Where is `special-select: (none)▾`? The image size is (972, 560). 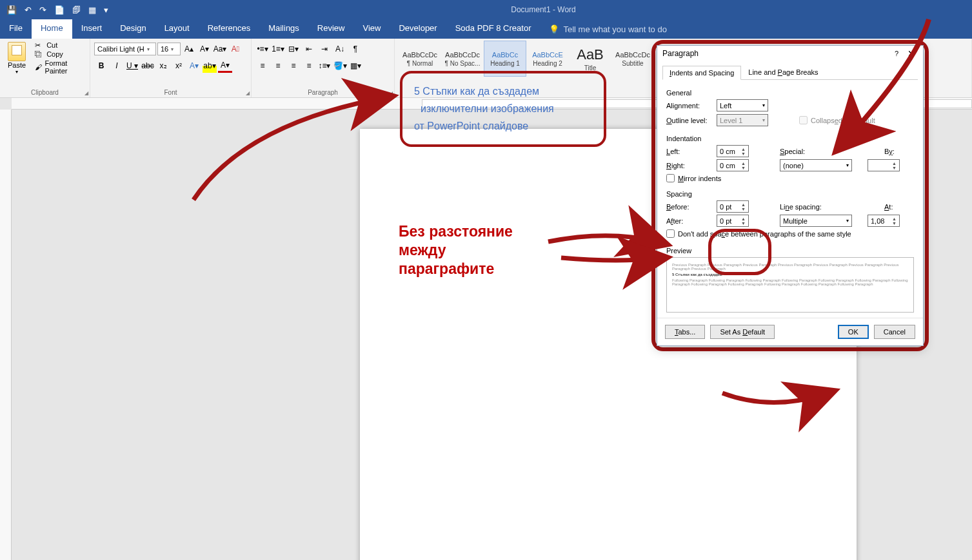
special-select: (none)▾ is located at coordinates (816, 165).